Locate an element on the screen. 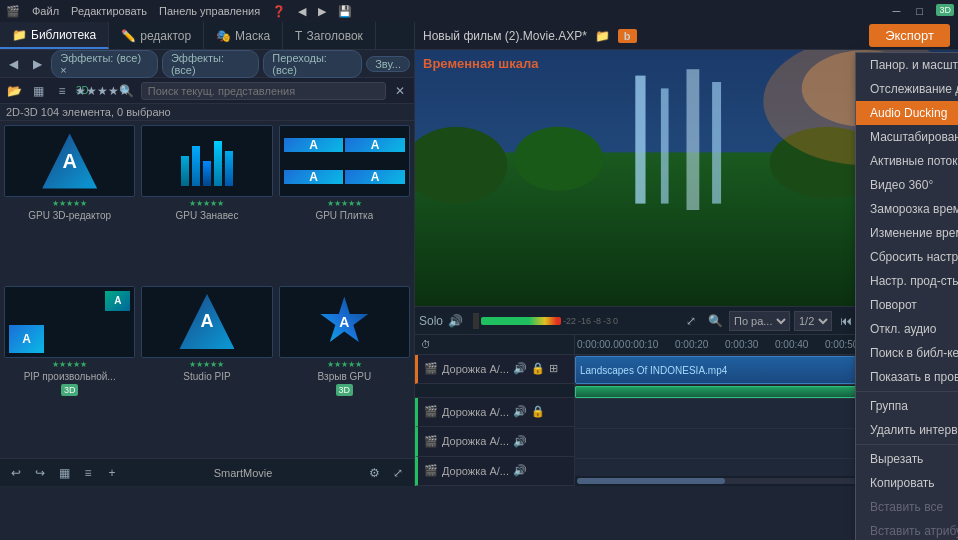 Image resolution: width=958 pixels, height=540 pixels. list-item: A ★★★★★ Studio PIP is located at coordinates (206, 370).